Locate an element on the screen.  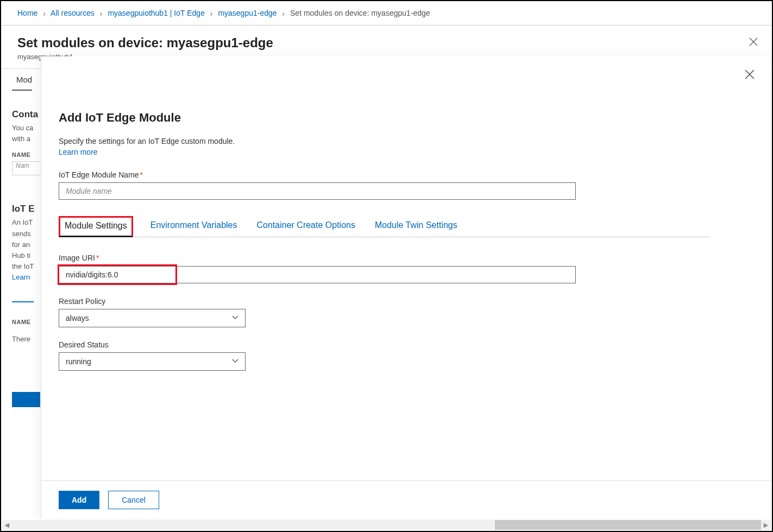
breadcrumb-home: Home is located at coordinates (27, 13).